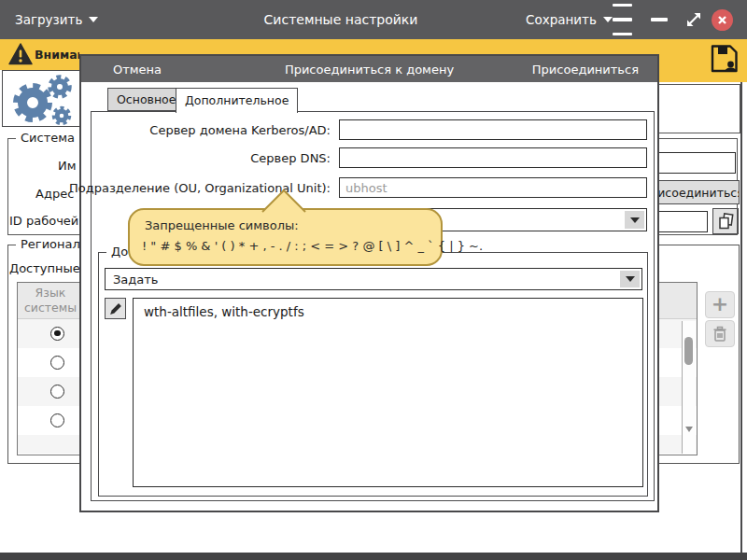 The image size is (747, 560). Describe the element at coordinates (689, 441) in the screenshot. I see `scroll-down-button` at that location.